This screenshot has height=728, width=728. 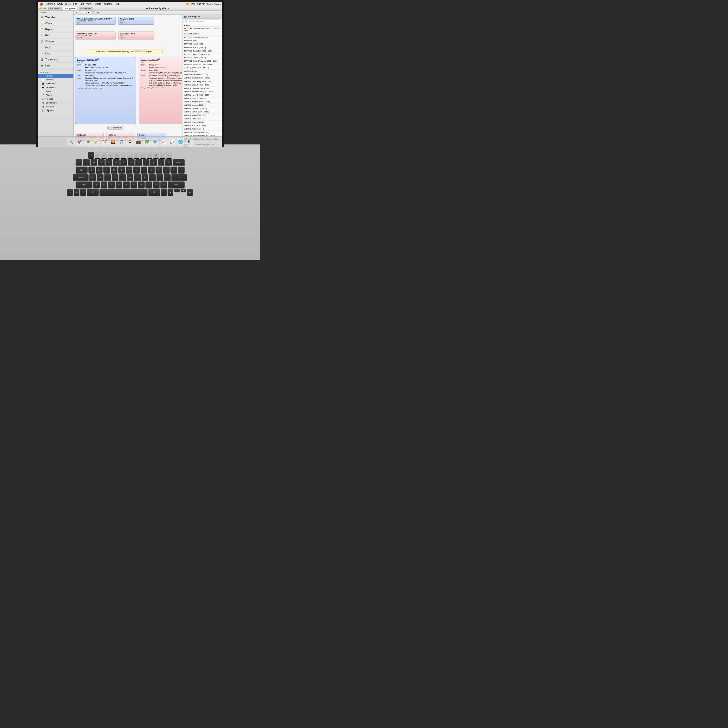 What do you see at coordinates (202, 112) in the screenshot?
I see `list-item: McEUEN, Mary E. (1849 – 1853)` at bounding box center [202, 112].